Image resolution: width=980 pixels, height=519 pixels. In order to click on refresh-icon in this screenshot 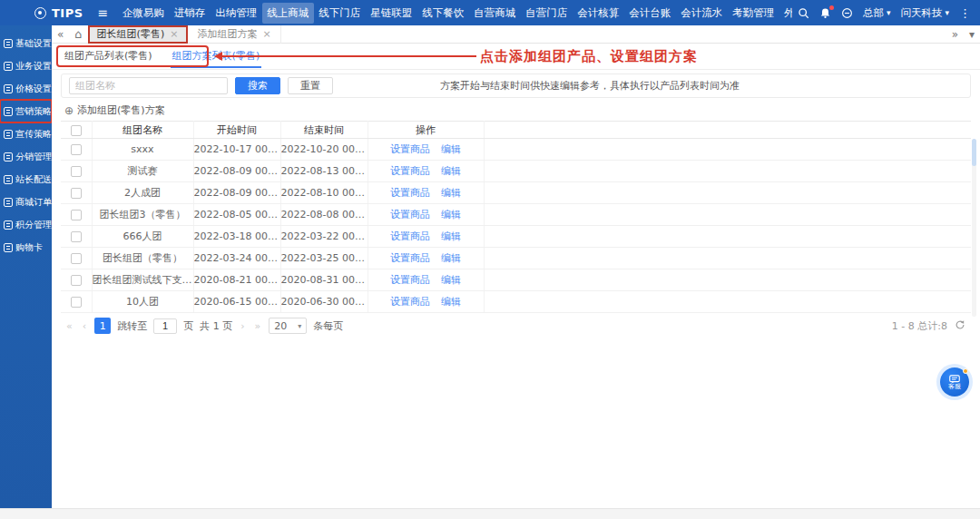, I will do `click(960, 327)`.